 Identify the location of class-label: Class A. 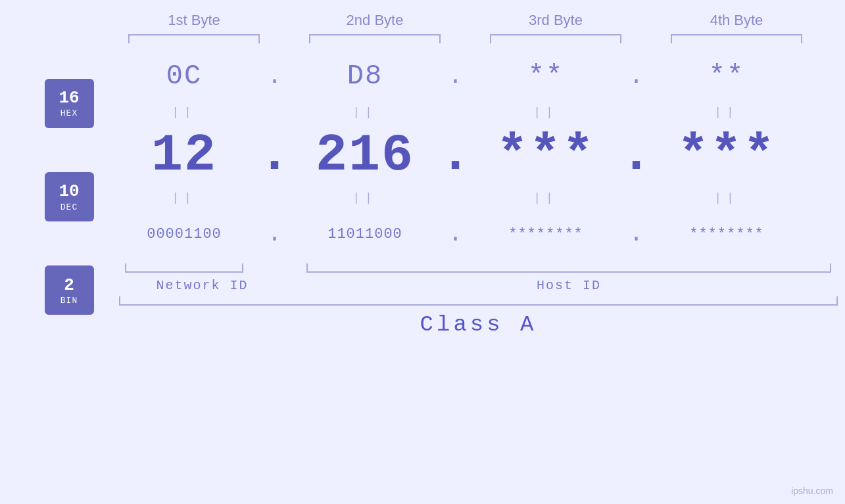
(479, 325).